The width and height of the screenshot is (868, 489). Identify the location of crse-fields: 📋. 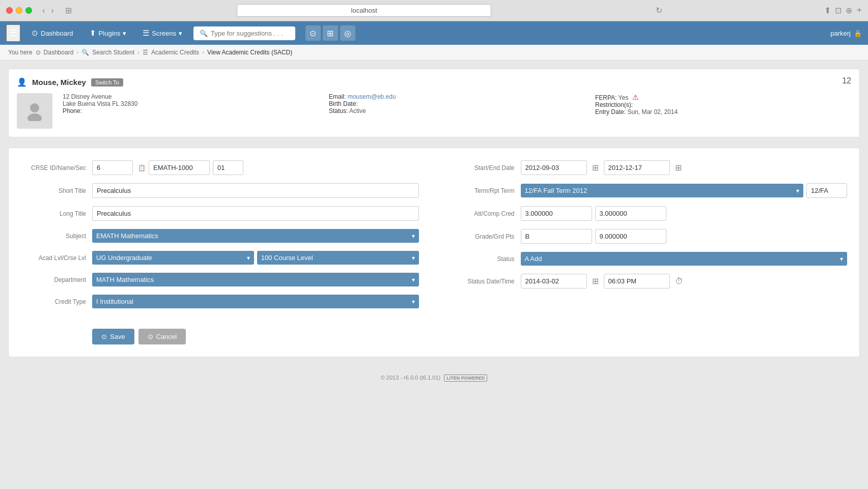
(256, 168).